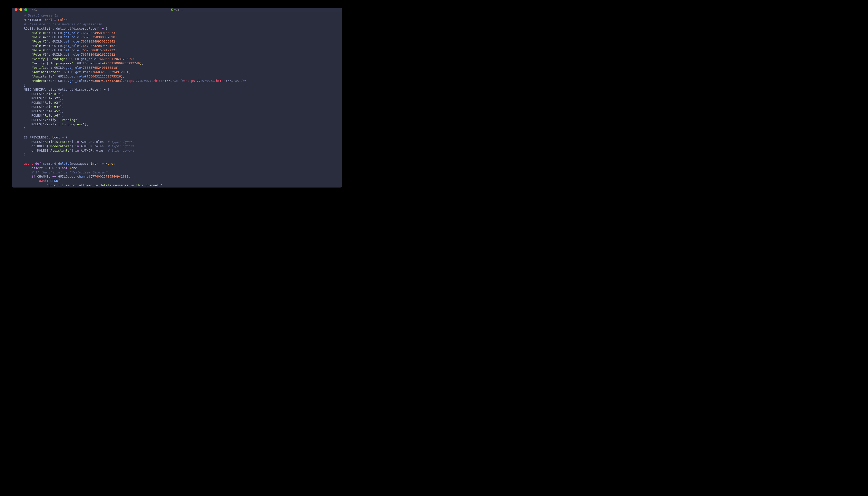 This screenshot has height=496, width=868. What do you see at coordinates (32, 20) in the screenshot?
I see `code-ident: MENTIONED` at bounding box center [32, 20].